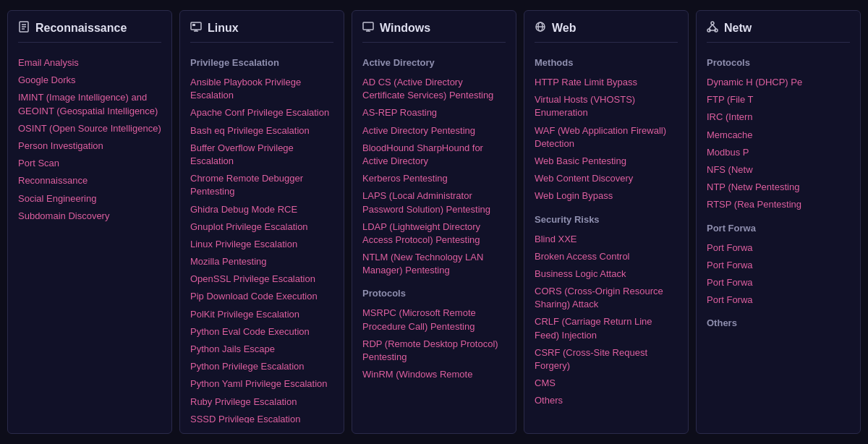 Image resolution: width=868 pixels, height=444 pixels. What do you see at coordinates (434, 89) in the screenshot?
I see `list-item: AD CS (Active Directory Certificate Serv…` at bounding box center [434, 89].